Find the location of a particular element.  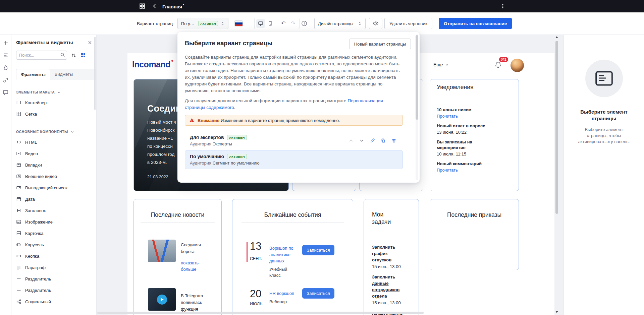

page-structure-icon is located at coordinates (6, 55).